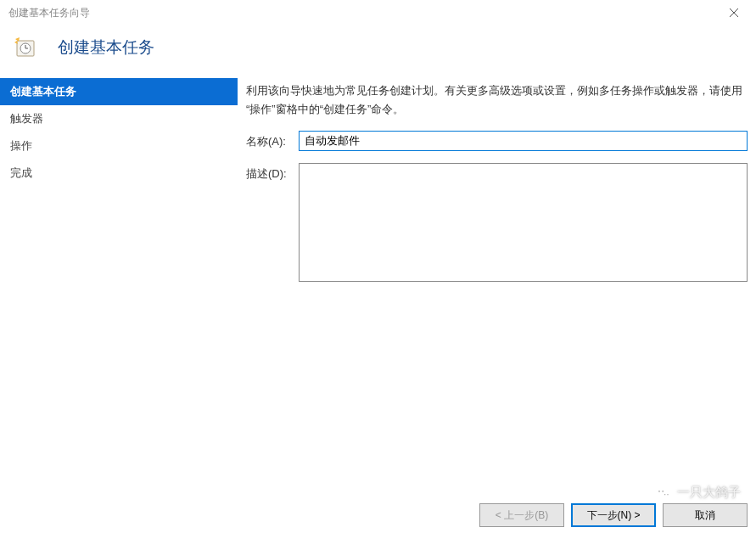 The width and height of the screenshot is (756, 533). Describe the element at coordinates (27, 119) in the screenshot. I see `sidebar-item-label: 触发器` at that location.